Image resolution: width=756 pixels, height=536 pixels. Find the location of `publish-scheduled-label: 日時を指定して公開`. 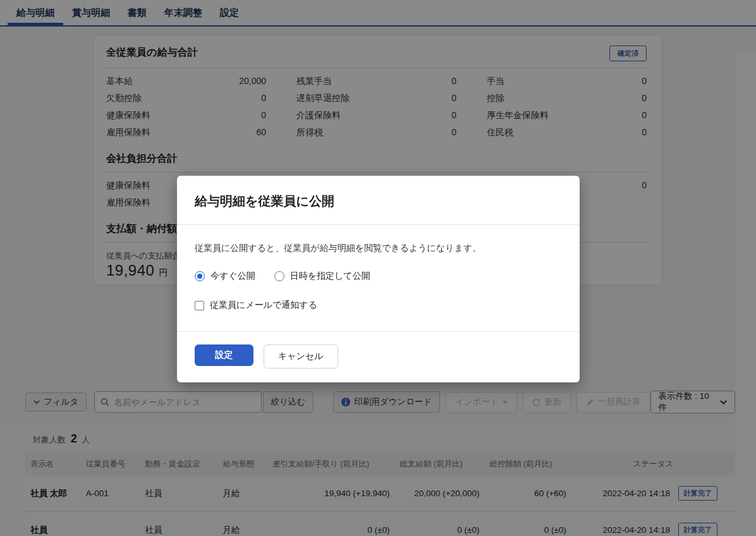

publish-scheduled-label: 日時を指定して公開 is located at coordinates (330, 276).